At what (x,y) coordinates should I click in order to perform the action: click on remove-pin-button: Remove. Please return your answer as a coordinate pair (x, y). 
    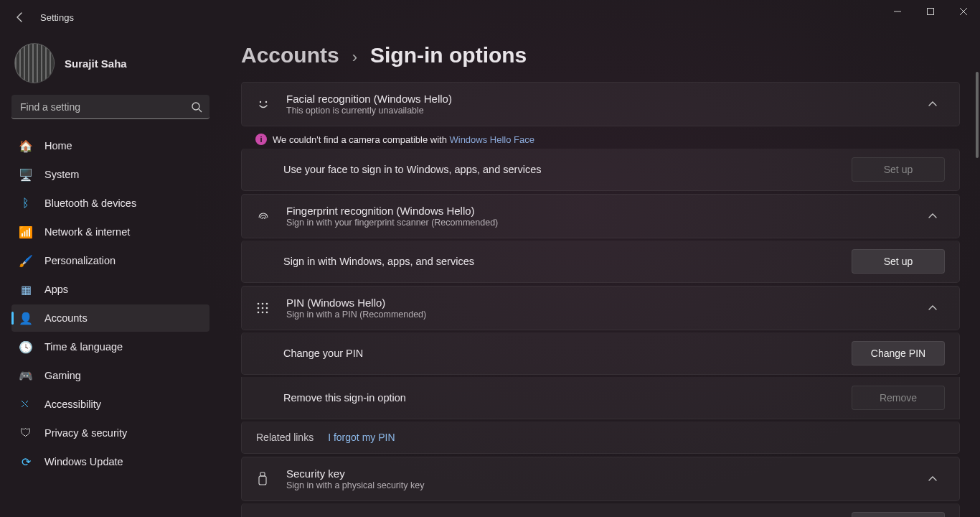
    Looking at the image, I should click on (898, 398).